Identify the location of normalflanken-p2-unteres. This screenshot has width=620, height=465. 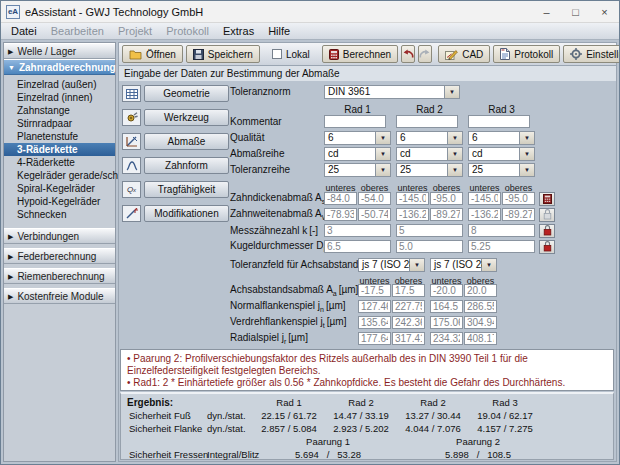
(446, 306).